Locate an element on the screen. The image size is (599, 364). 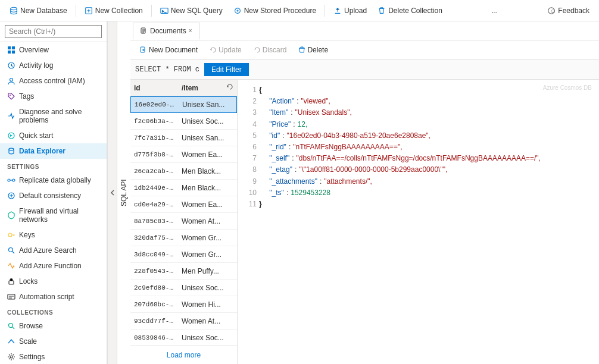
sidebar-item-scale: Scale is located at coordinates (54, 341).